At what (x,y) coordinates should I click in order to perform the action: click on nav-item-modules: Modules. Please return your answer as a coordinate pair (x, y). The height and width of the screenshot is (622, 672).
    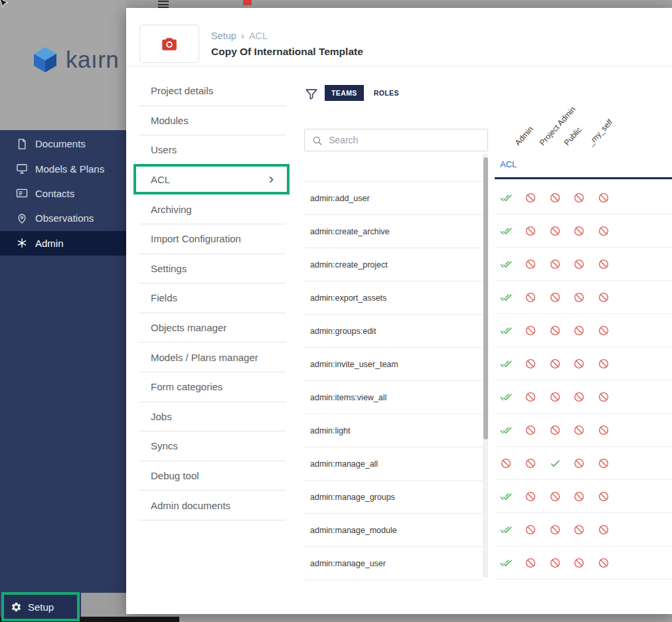
    Looking at the image, I should click on (212, 121).